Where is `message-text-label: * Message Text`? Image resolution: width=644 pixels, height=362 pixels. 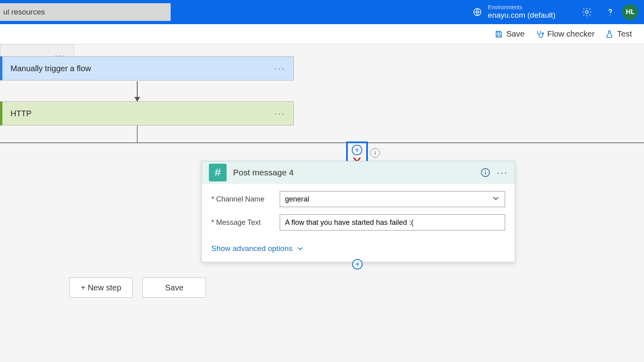
message-text-label: * Message Text is located at coordinates (246, 223).